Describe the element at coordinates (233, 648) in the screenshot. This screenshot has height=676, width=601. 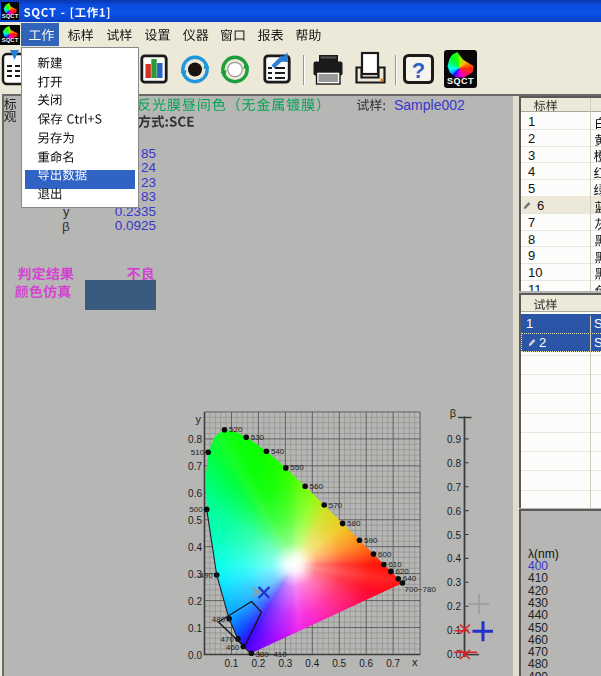
I see `svg-text: 460` at that location.